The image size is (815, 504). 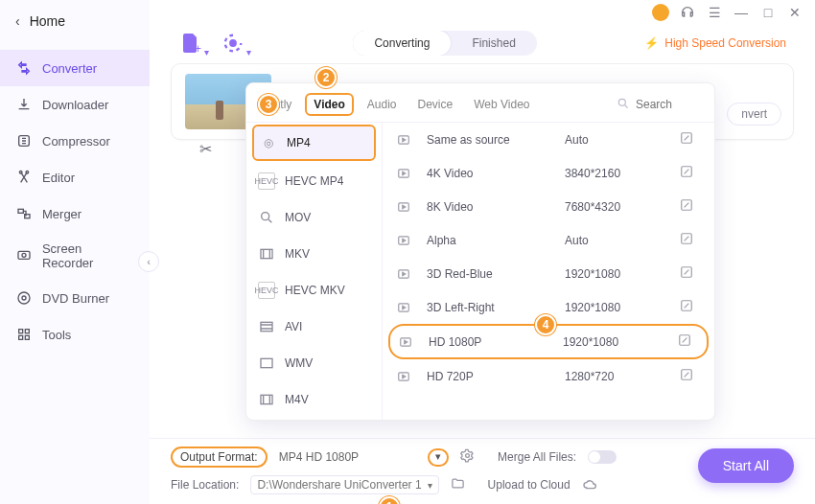 What do you see at coordinates (602, 457) in the screenshot?
I see `merge-all-toggle` at bounding box center [602, 457].